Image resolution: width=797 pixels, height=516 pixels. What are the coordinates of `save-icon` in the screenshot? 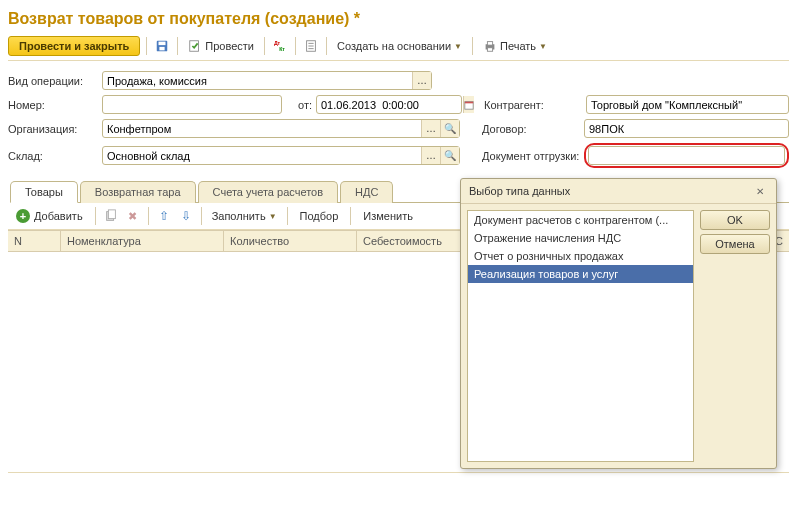 It's located at (162, 46).